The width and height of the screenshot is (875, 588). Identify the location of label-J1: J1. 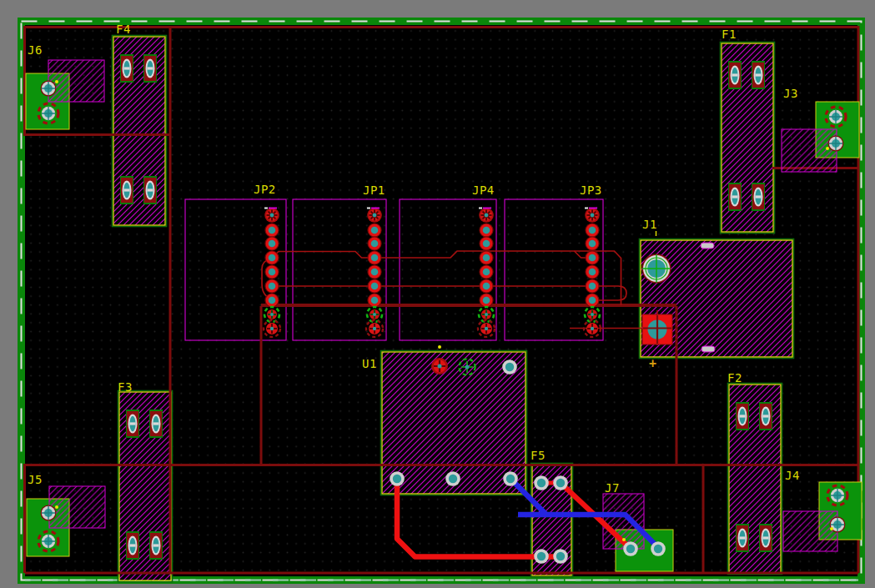
(650, 224).